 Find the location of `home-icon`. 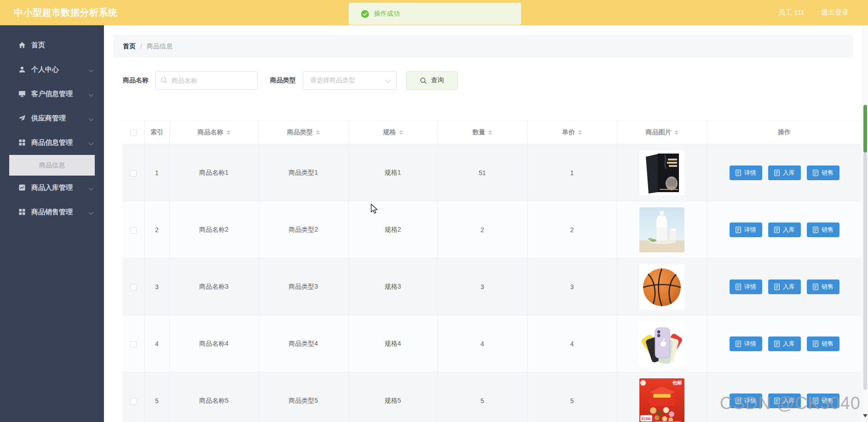

home-icon is located at coordinates (22, 45).